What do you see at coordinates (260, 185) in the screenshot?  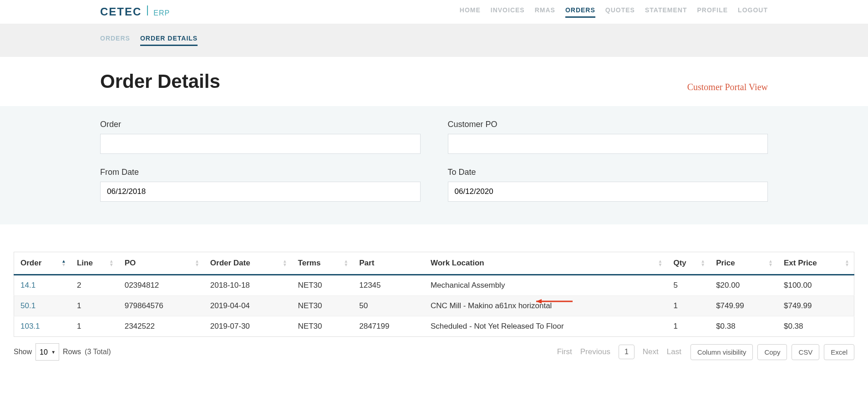 I see `filter-from-date: From Date` at bounding box center [260, 185].